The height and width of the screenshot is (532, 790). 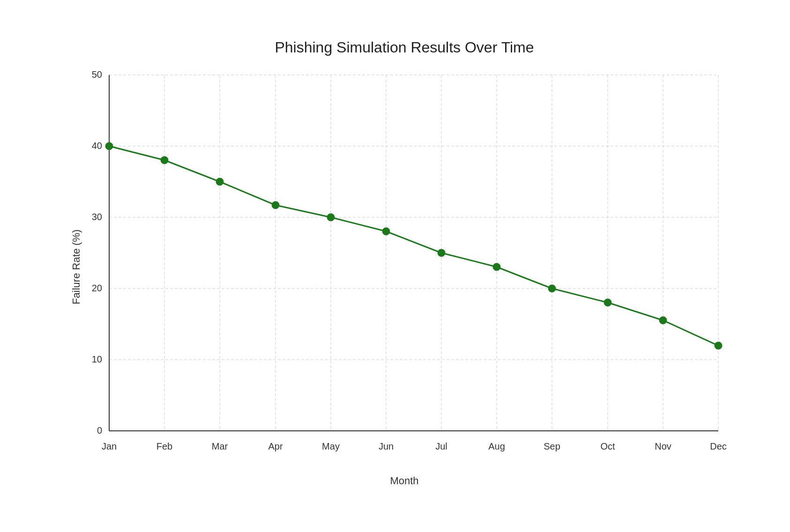 I want to click on data-point-oct, so click(x=608, y=303).